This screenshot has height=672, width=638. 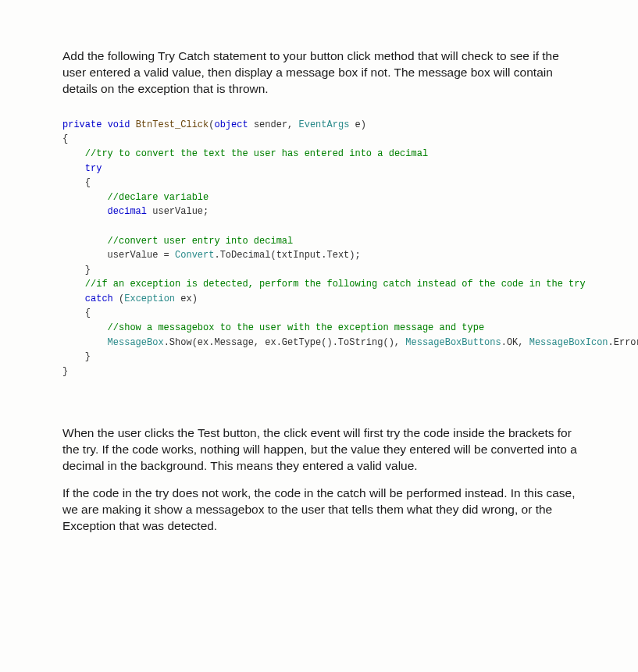 What do you see at coordinates (336, 284) in the screenshot?
I see `code-comment: //if an exception is detected, perform t…` at bounding box center [336, 284].